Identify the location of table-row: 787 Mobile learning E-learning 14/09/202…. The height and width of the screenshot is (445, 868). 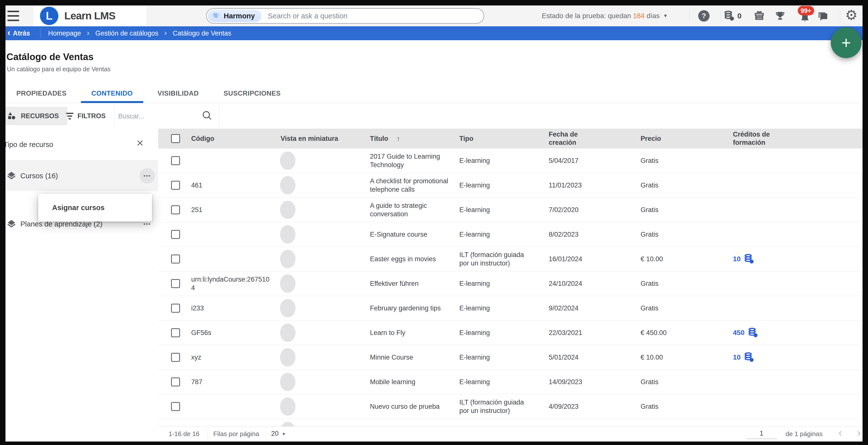
(510, 382).